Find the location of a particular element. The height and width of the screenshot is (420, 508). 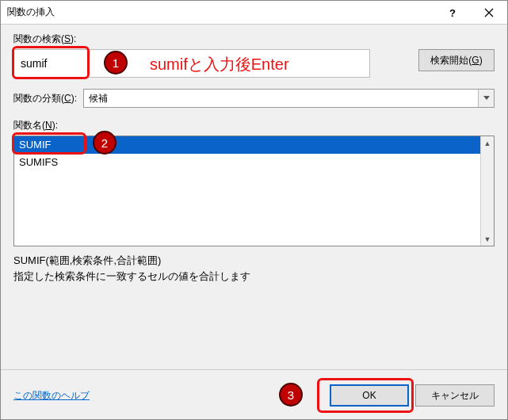

help-icon: ? is located at coordinates (453, 13).